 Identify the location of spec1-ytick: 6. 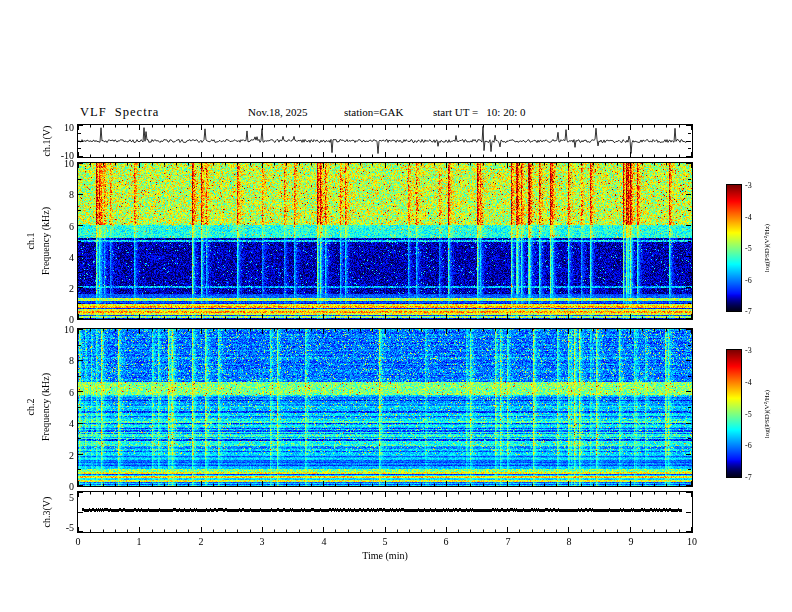
(72, 226).